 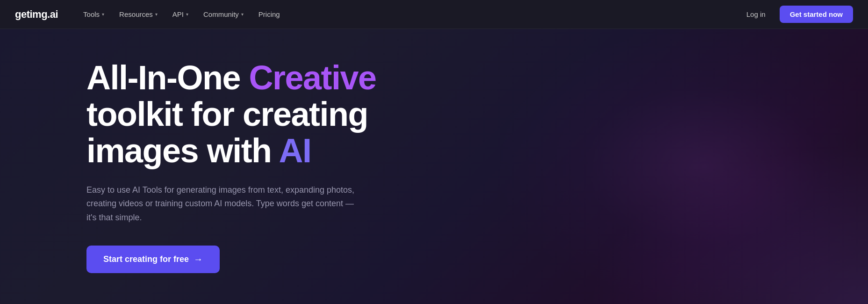 I want to click on hero-description: Easy to use AI Tools for generating imag…, so click(x=222, y=204).